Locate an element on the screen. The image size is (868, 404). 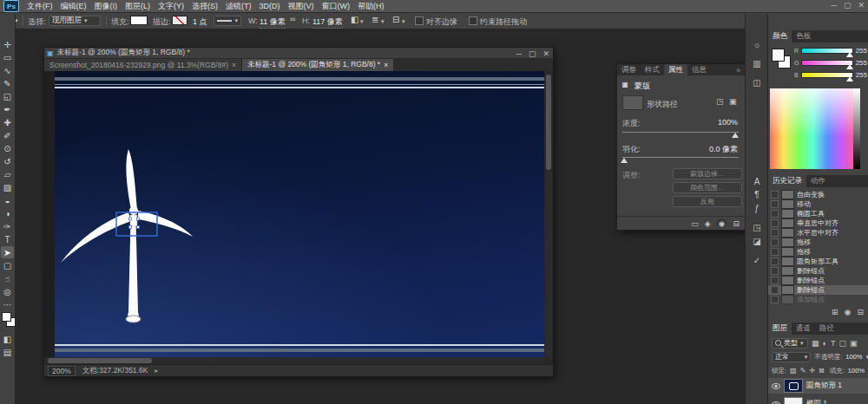
grayscale-ramp is located at coordinates (857, 128).